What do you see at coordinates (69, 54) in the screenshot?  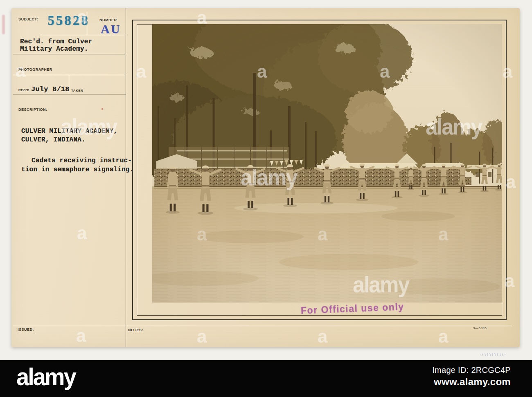 I see `rule-received` at bounding box center [69, 54].